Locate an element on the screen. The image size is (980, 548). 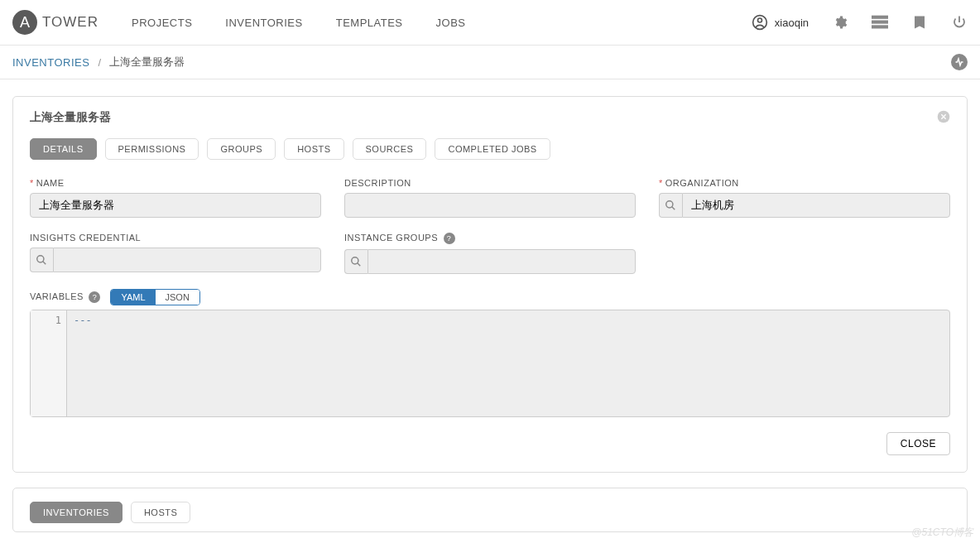
portfolio-icon is located at coordinates (880, 22).